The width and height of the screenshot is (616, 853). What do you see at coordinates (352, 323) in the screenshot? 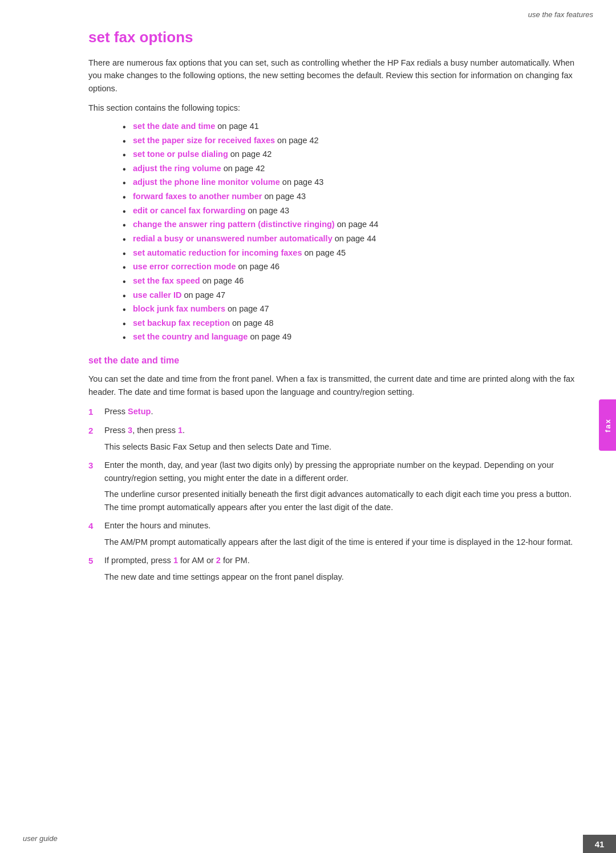
I see `list-item: set backup fax reception on page 48` at bounding box center [352, 323].